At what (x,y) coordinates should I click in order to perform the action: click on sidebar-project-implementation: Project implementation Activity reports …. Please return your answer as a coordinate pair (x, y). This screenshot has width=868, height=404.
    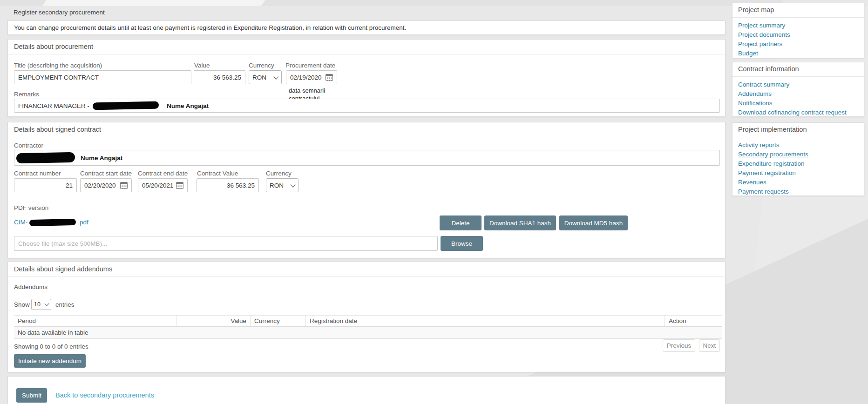
    Looking at the image, I should click on (798, 159).